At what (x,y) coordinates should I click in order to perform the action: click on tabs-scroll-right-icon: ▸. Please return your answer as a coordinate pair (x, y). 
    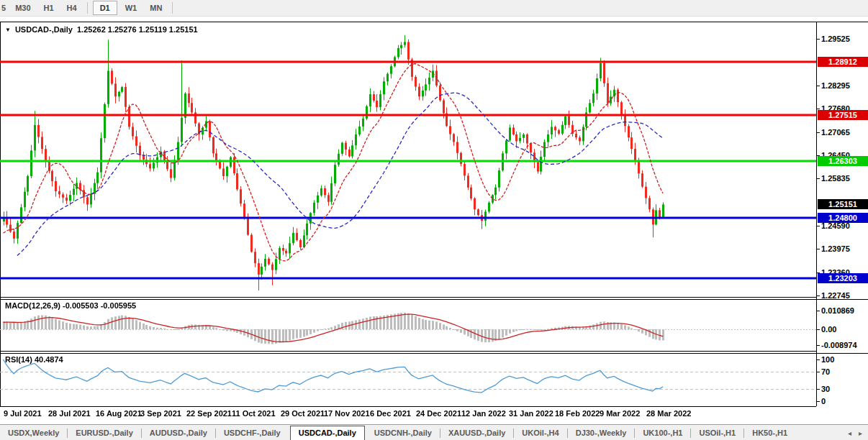
    Looking at the image, I should click on (861, 433).